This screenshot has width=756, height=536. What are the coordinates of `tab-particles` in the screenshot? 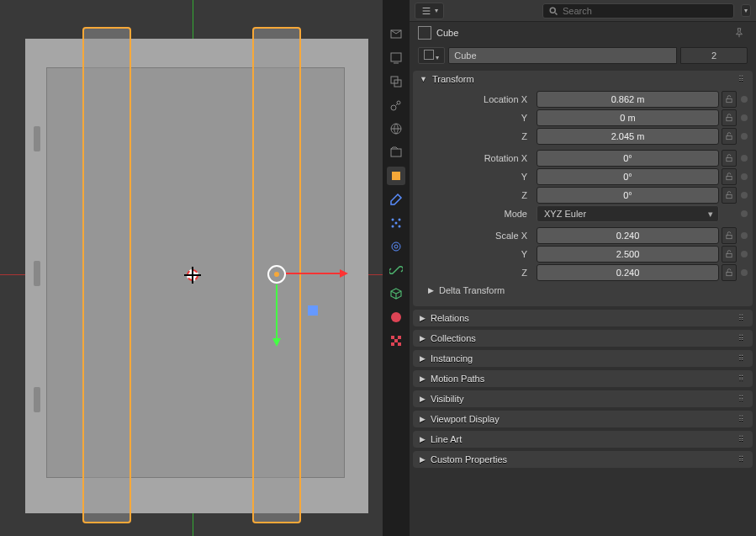 It's located at (396, 223).